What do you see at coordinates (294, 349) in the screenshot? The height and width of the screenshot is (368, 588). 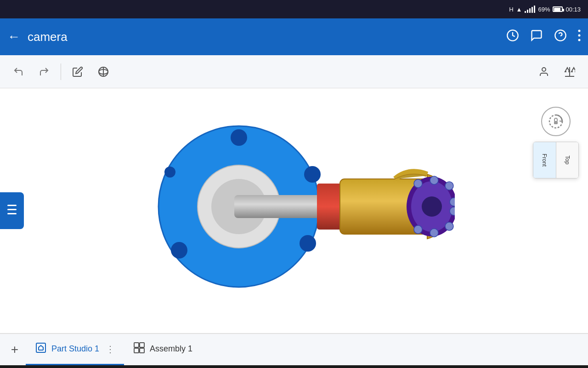 I see `bottom-tabs: + Part Studio 1 ⋮ Assembly 1` at bounding box center [294, 349].